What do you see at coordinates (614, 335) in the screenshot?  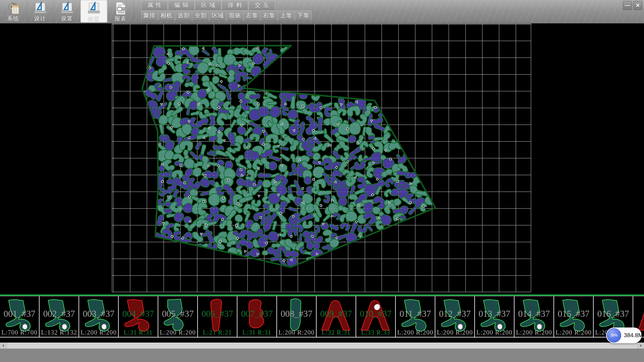 I see `progress-percent: 38%` at bounding box center [614, 335].